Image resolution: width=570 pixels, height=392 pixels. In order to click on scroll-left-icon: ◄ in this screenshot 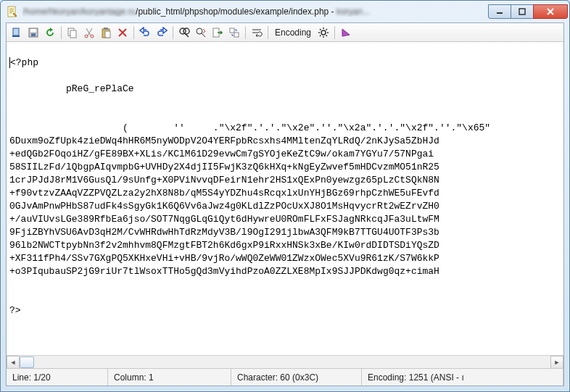, I will do `click(13, 362)`.